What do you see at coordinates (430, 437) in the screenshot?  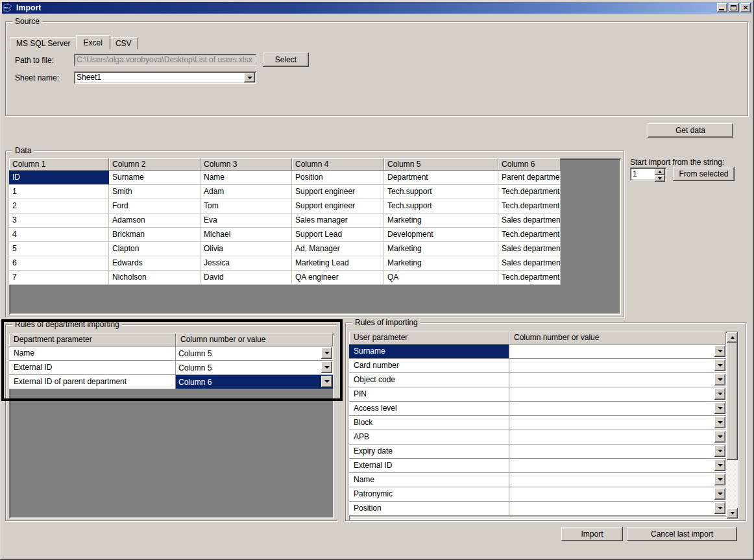 I see `rule-parameter-cell: APB` at bounding box center [430, 437].